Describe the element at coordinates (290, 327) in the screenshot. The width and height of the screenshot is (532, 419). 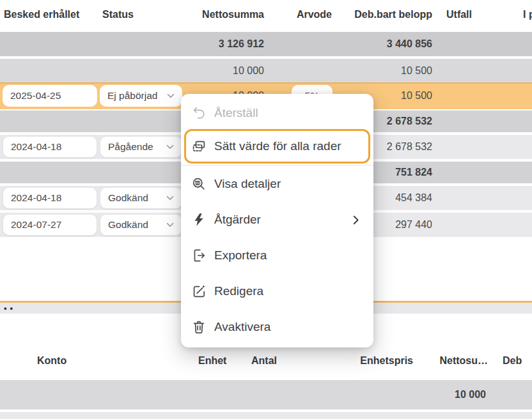
I see `menu-item-label: Avaktivera` at that location.